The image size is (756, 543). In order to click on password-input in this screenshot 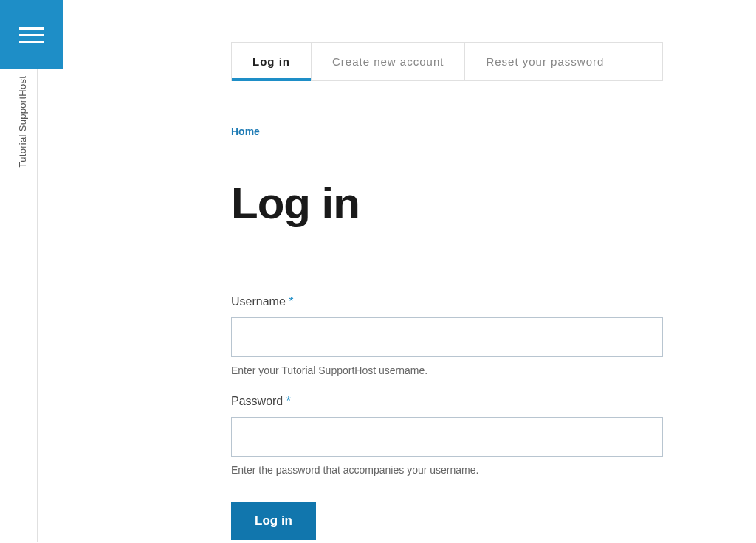, I will do `click(447, 437)`.